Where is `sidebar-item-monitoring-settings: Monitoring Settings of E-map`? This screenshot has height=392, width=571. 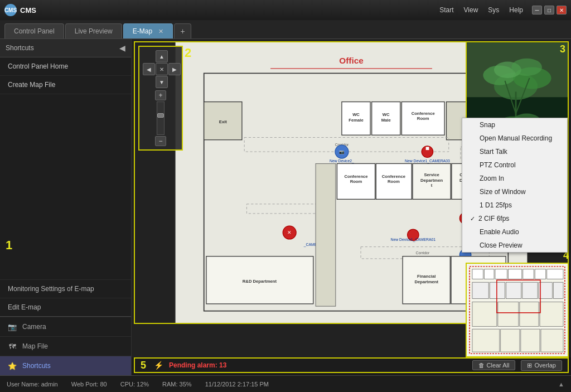
sidebar-item-monitoring-settings: Monitoring Settings of E-map is located at coordinates (66, 289).